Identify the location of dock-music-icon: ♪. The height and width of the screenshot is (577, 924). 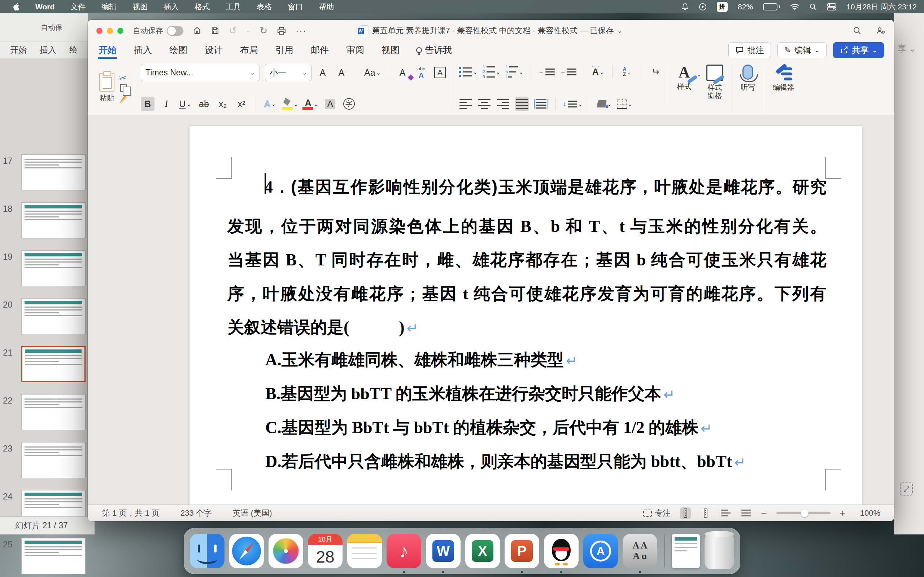
(404, 551).